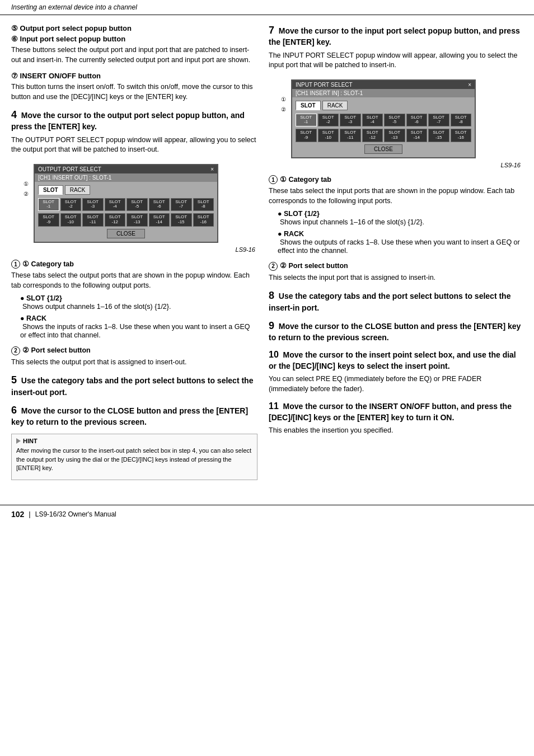  I want to click on input-close-row: CLOSE, so click(383, 149).